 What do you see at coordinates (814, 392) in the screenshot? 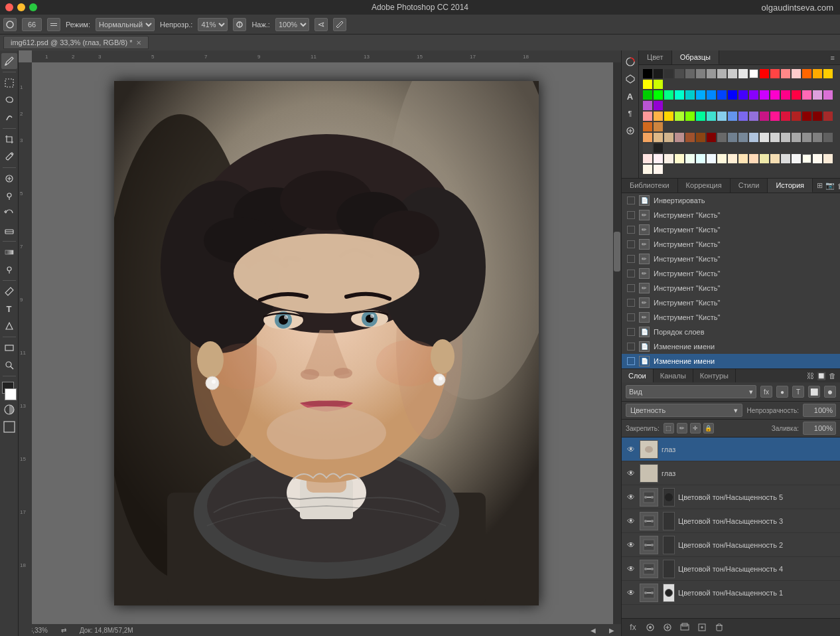
I see `filter-smart-icon: ⬜` at bounding box center [814, 392].